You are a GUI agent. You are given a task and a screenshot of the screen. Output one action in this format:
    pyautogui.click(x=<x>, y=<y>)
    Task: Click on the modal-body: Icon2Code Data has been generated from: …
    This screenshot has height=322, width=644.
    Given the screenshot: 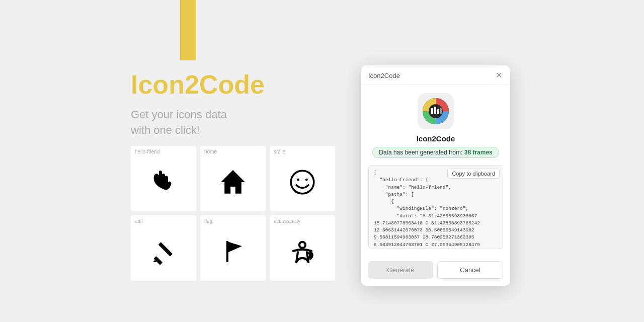 What is the action you would take?
    pyautogui.click(x=436, y=173)
    